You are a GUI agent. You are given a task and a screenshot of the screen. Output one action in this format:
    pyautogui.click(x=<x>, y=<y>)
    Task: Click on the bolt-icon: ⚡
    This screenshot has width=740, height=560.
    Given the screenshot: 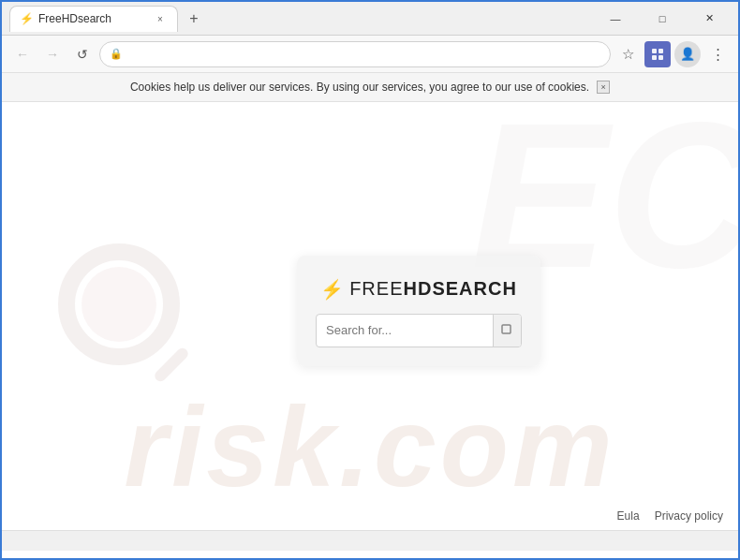 What is the action you would take?
    pyautogui.click(x=332, y=289)
    